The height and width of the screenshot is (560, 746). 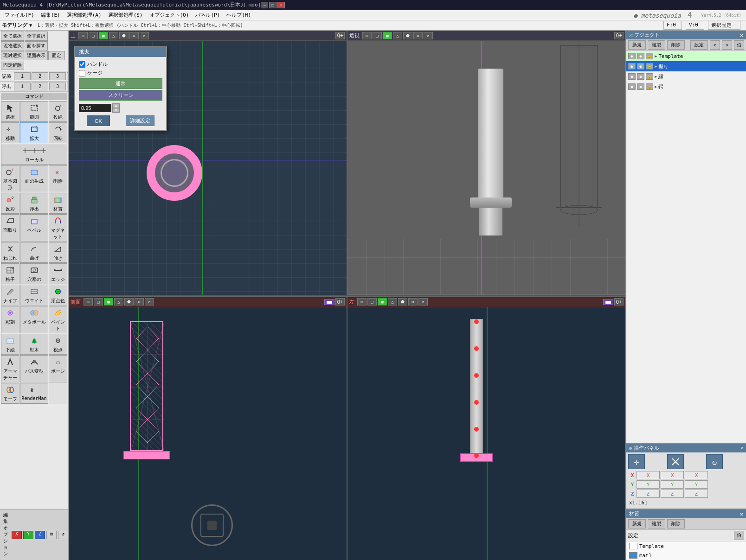 What do you see at coordinates (121, 95) in the screenshot?
I see `screen-button: スクリーン` at bounding box center [121, 95].